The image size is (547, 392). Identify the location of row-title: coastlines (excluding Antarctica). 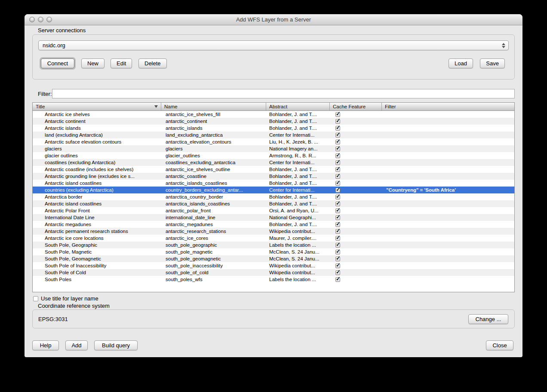
(97, 162).